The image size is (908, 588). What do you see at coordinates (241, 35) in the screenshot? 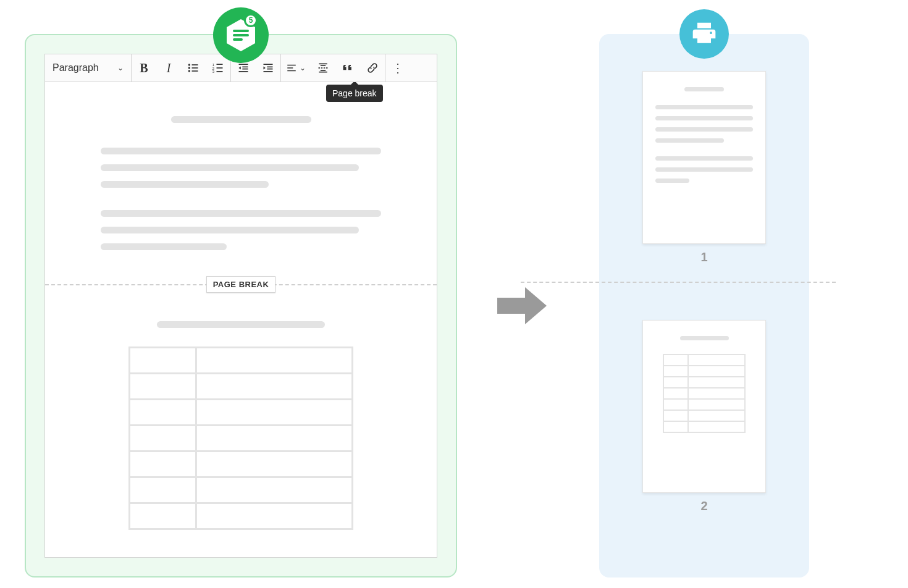
I see `menu-lines-icon` at bounding box center [241, 35].